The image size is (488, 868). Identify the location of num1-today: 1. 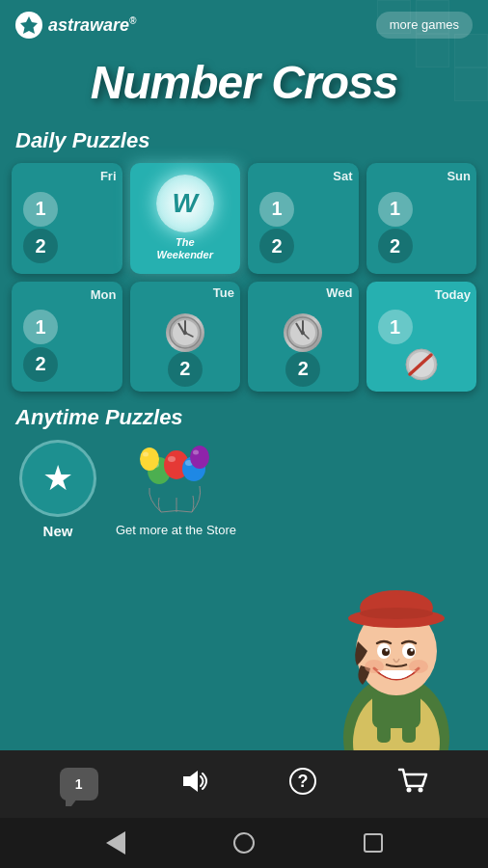
(395, 327).